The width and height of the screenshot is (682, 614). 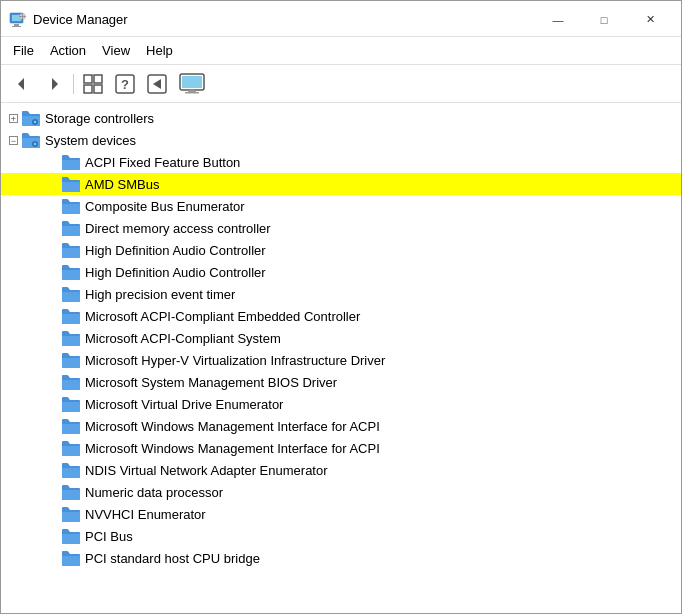 What do you see at coordinates (68, 50) in the screenshot?
I see `menu-action: Action` at bounding box center [68, 50].